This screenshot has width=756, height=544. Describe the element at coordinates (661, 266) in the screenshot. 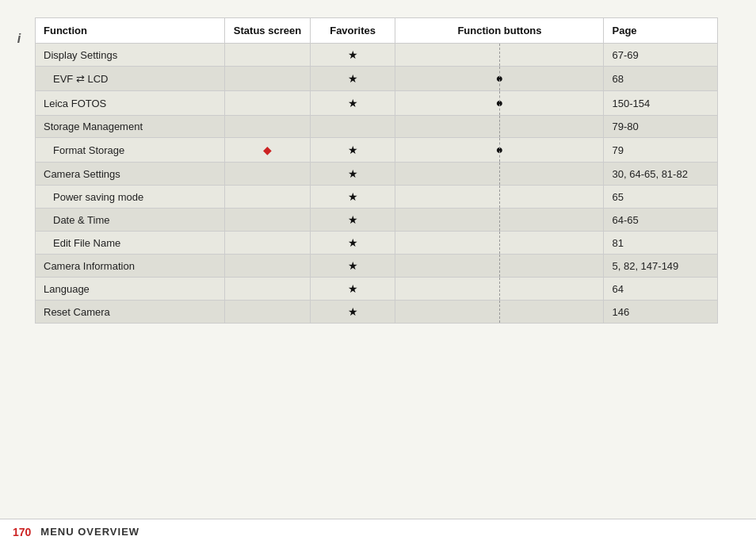

I see `cell-page: 5, 82, 147-149` at that location.